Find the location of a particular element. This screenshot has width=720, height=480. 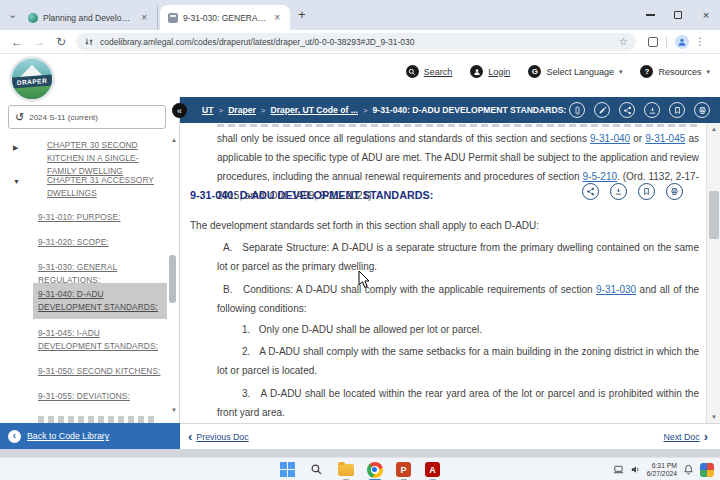

back-to-code-library-link: Back to Code Library is located at coordinates (68, 436).